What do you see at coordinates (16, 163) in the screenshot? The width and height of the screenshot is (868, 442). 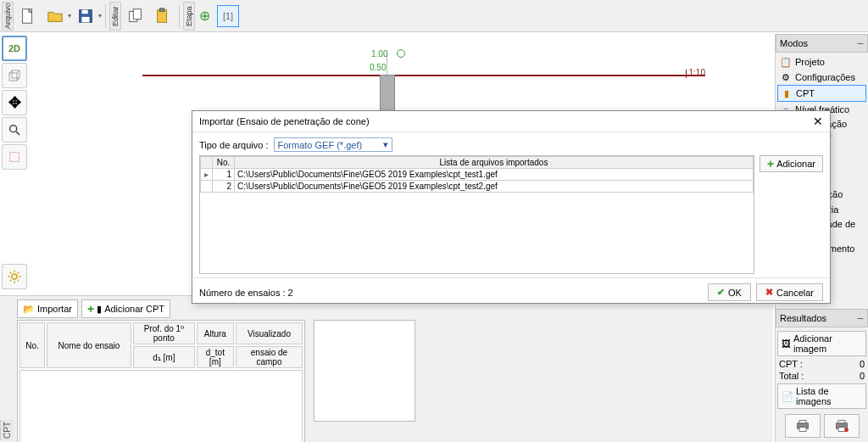 I see `left-toolbar: 2D ✥` at bounding box center [16, 163].